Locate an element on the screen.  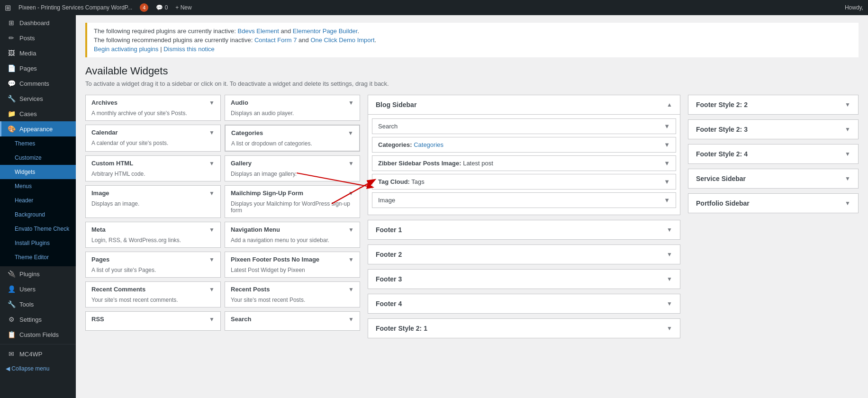
new-button: + New is located at coordinates (183, 8).